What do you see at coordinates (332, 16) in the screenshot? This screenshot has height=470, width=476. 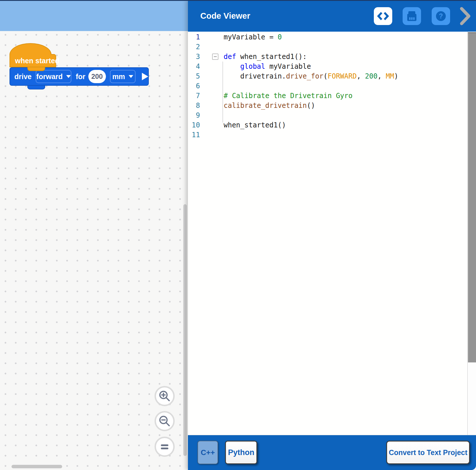 I see `code-viewer-header: Code Viewer ?` at bounding box center [332, 16].